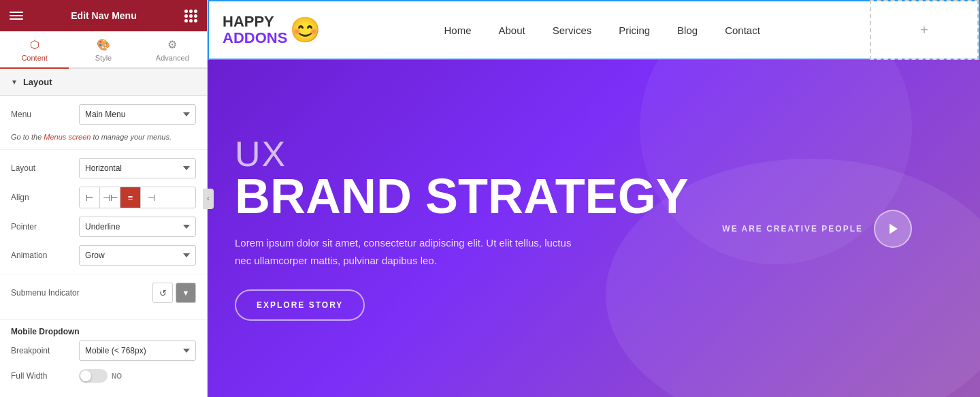  What do you see at coordinates (14, 82) in the screenshot?
I see `layout-arrow-icon: ▼` at bounding box center [14, 82].